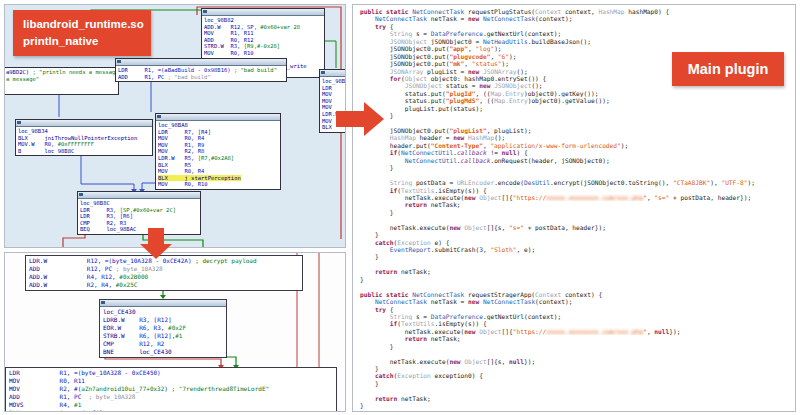 The image size is (800, 415). I want to click on block-code: loc_CE430LDRB.W R3, [R12]EOR.W R6, R3, #…, so click(163, 332).